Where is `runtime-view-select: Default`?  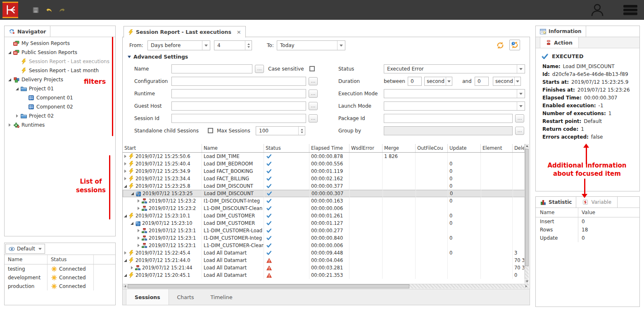
runtime-view-select: Default is located at coordinates (25, 249).